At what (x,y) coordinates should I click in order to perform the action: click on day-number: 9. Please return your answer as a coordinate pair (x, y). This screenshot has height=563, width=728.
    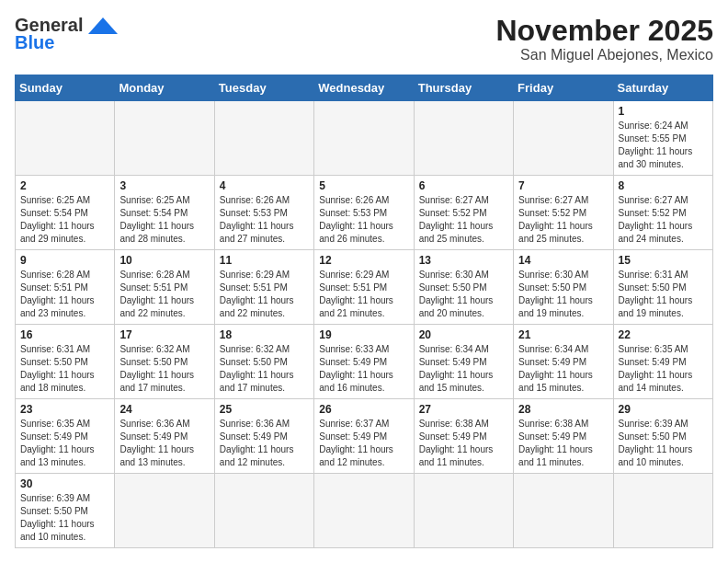
    Looking at the image, I should click on (64, 260).